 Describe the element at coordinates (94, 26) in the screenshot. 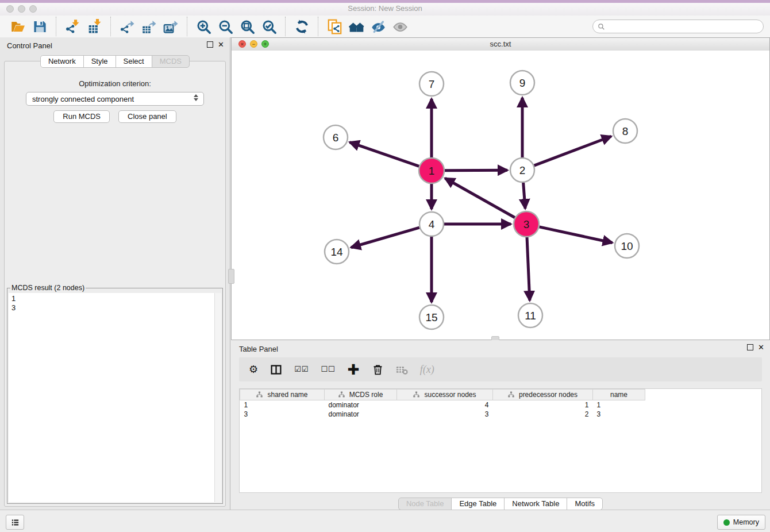

I see `import-table-icon` at that location.